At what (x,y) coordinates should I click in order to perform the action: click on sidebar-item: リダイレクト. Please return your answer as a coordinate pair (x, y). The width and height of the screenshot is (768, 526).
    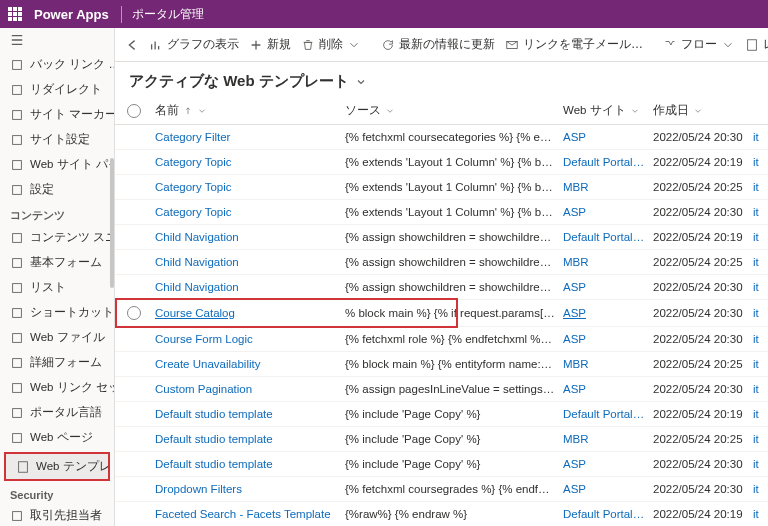
    Looking at the image, I should click on (57, 90).